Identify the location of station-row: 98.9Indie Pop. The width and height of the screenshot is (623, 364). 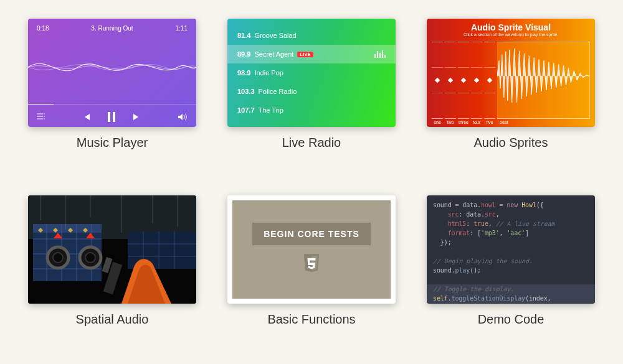
(312, 73).